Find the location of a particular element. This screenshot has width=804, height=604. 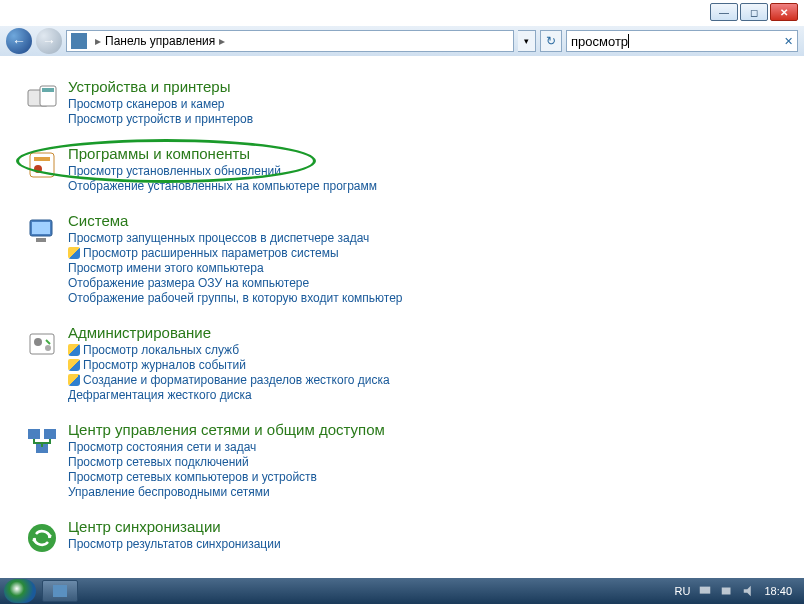

category-link: Создание и форматирование разделов жестк… is located at coordinates (436, 380).